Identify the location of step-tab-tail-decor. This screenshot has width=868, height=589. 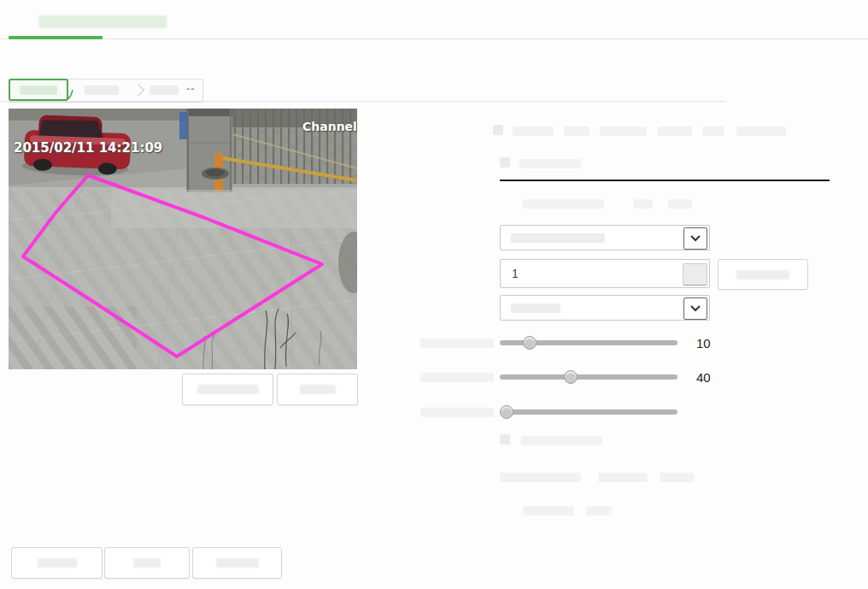
(69, 95).